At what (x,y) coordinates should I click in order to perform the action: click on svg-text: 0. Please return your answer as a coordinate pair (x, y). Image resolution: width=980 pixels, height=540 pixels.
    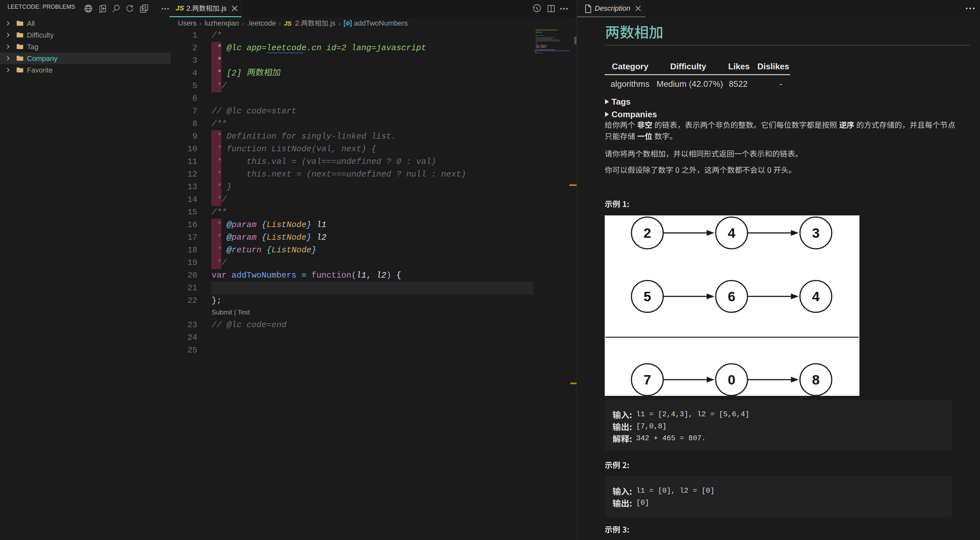
    Looking at the image, I should click on (732, 380).